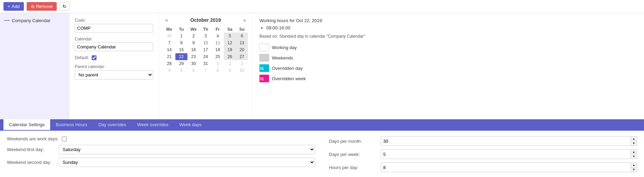 The width and height of the screenshot is (644, 177). I want to click on legend-item-cyan: 31Overridden day, so click(448, 68).